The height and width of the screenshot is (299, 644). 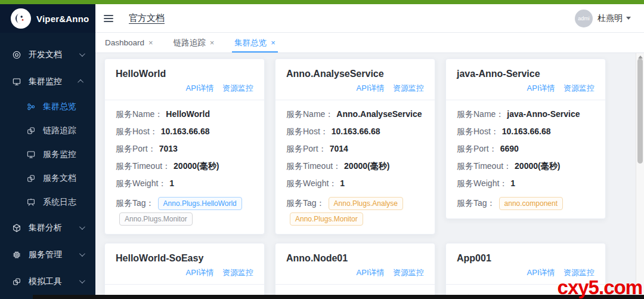 What do you see at coordinates (45, 55) in the screenshot?
I see `sidebar-item-label: 开发文档` at bounding box center [45, 55].